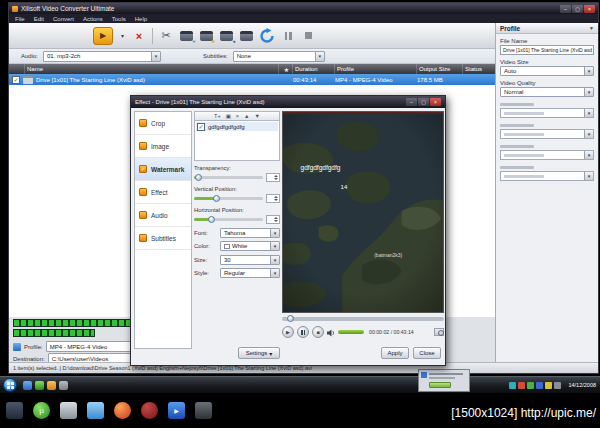  I want to click on move-down-icon: ▼, so click(258, 116).